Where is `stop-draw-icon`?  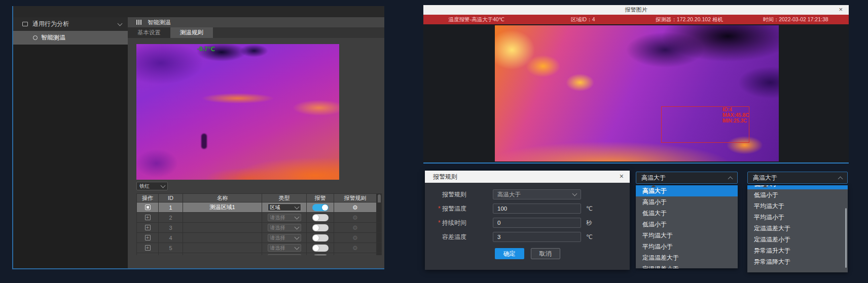
stop-draw-icon is located at coordinates (148, 208).